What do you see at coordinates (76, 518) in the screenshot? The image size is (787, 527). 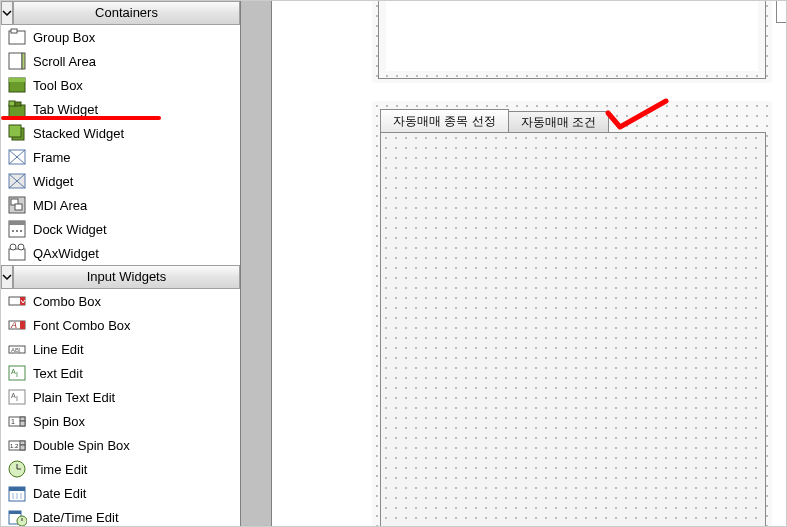 I see `widget-item-label: Date/Time Edit` at bounding box center [76, 518].